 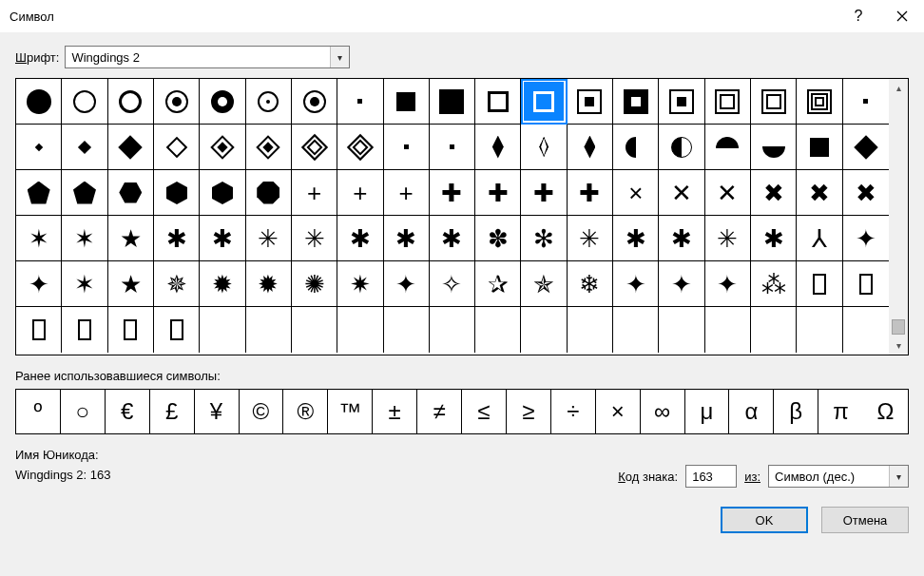 What do you see at coordinates (498, 147) in the screenshot?
I see `symbol-lozenge-solid` at bounding box center [498, 147].